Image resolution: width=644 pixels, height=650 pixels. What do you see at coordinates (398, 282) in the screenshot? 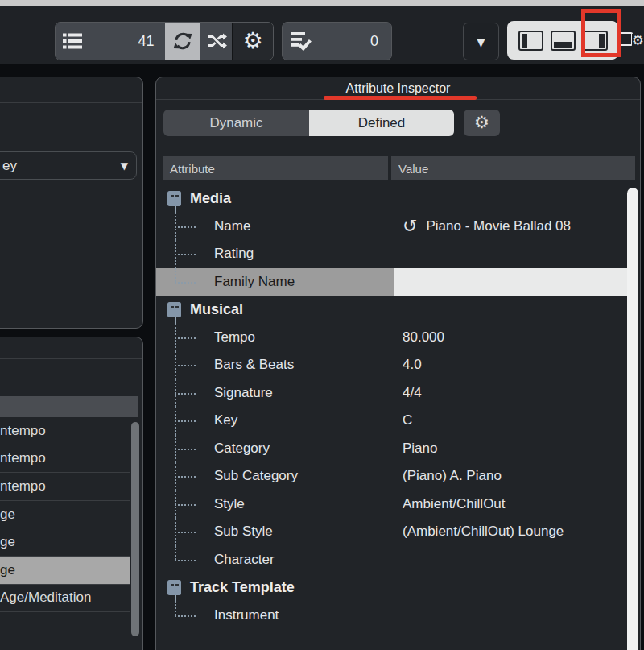
I see `attribute-row: Family Name` at bounding box center [398, 282].